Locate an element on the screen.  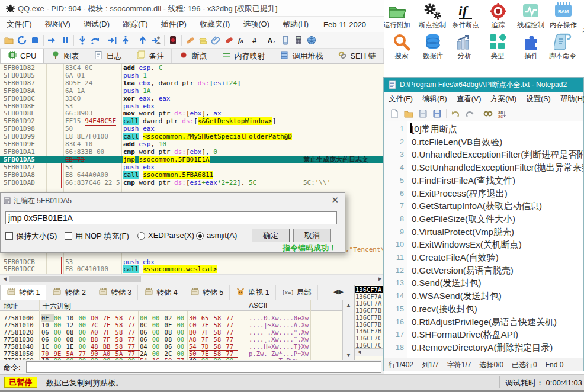
disasm-row: 5FB01D878D5E 24lea ebx, dword ptr ds:[es… is located at coordinates (192, 83).